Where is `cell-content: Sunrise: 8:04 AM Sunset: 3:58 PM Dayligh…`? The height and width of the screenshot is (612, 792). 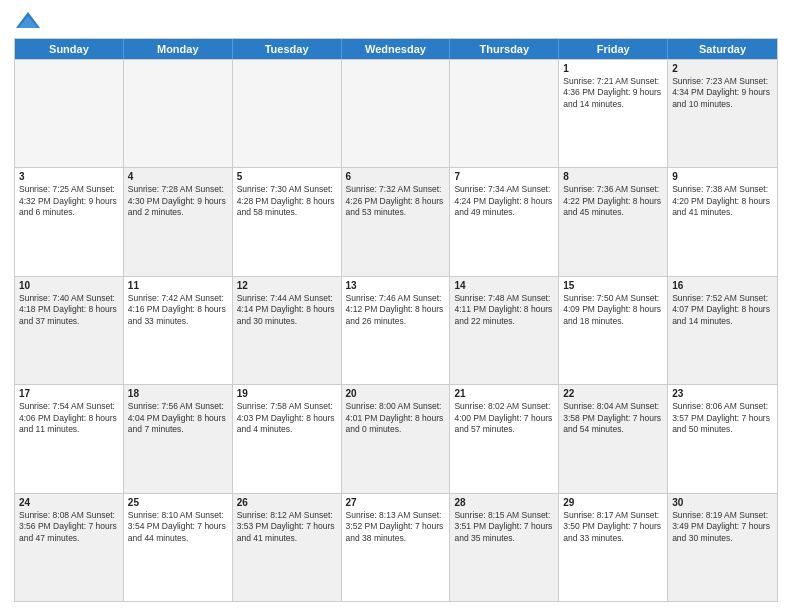 cell-content: Sunrise: 8:04 AM Sunset: 3:58 PM Dayligh… is located at coordinates (613, 418).